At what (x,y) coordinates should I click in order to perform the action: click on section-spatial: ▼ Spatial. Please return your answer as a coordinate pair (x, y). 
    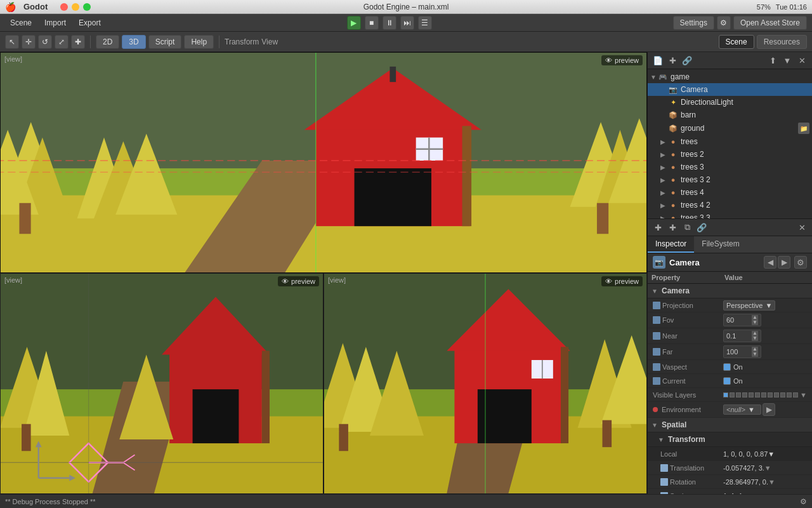
    Looking at the image, I should click on (730, 425).